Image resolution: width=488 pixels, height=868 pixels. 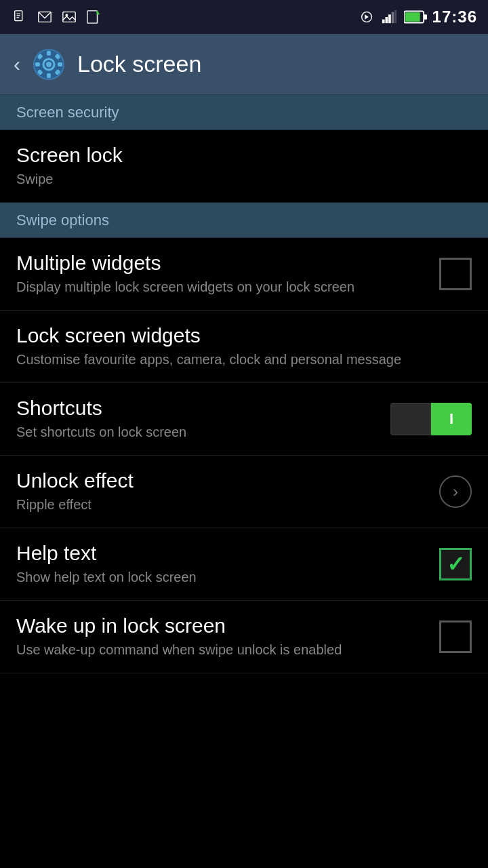 I want to click on time-display: 17:36, so click(x=455, y=17).